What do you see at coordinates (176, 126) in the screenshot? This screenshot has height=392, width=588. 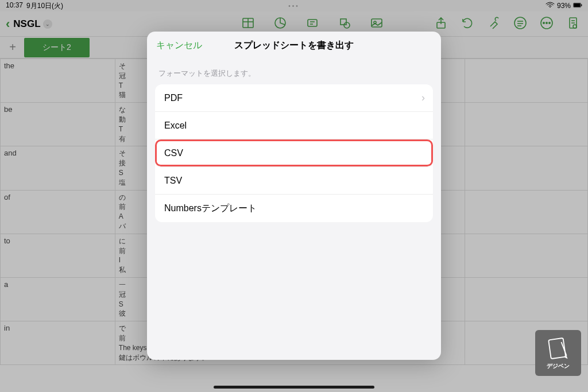 I see `format-label: Excel` at bounding box center [176, 126].